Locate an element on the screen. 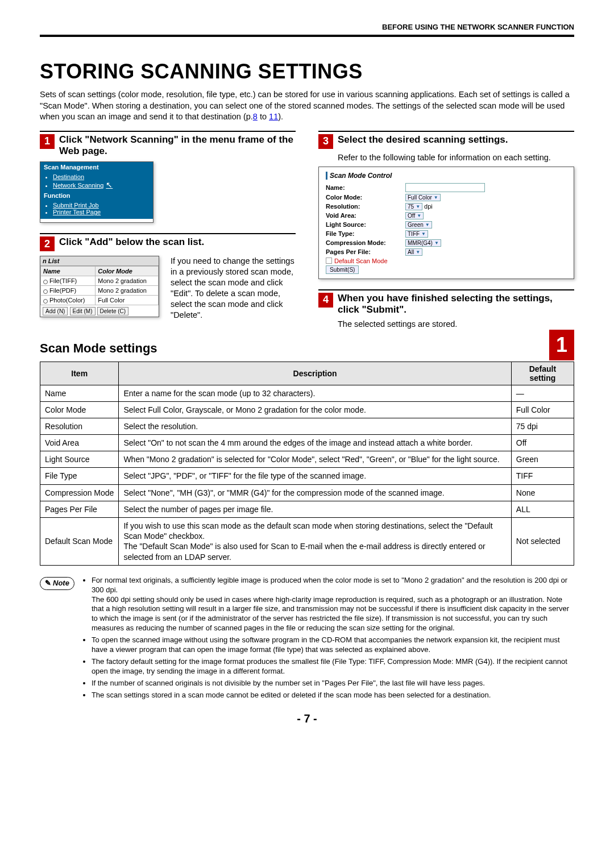 This screenshot has width=614, height=868. cell-item: Pages Per File is located at coordinates (80, 509).